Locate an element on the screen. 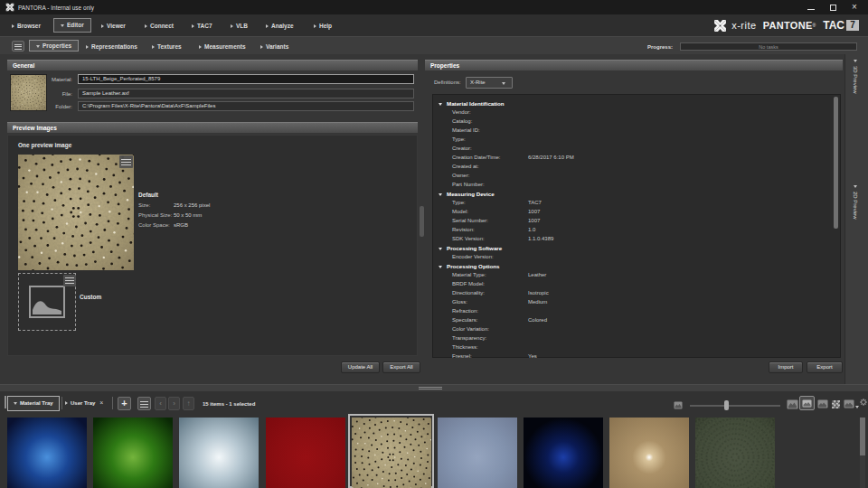 The height and width of the screenshot is (488, 868). property-value: 1.0 is located at coordinates (532, 230).